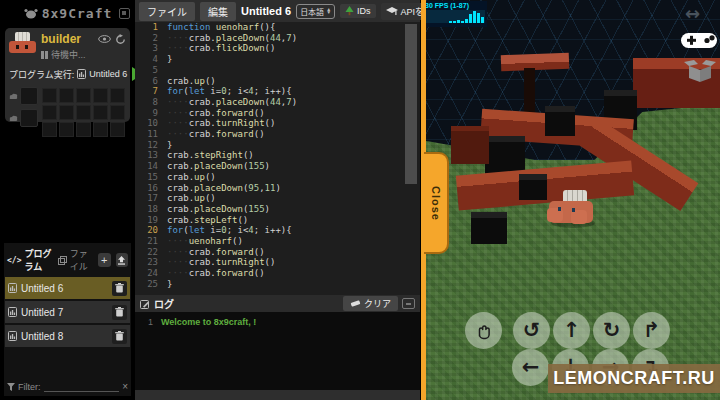  Describe the element at coordinates (634, 378) in the screenshot. I see `watermark: LEMONCRAFT.RU` at that location.